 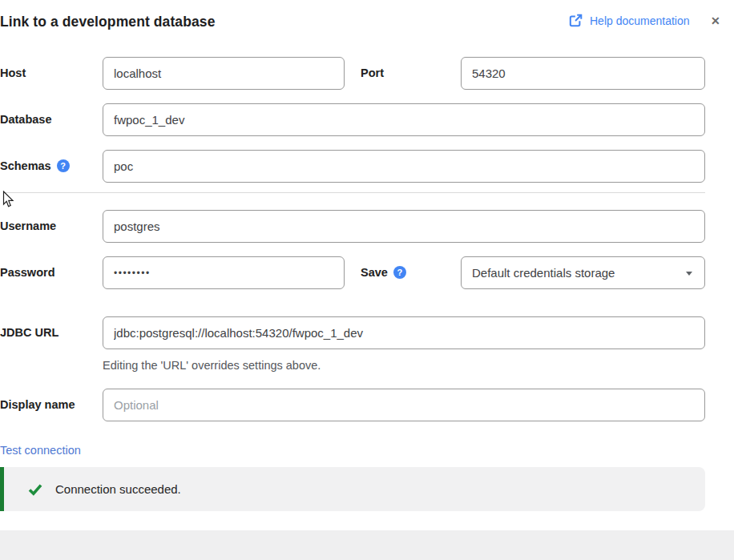 I want to click on credentials-storage-select: Default credentials storage, so click(x=583, y=272).